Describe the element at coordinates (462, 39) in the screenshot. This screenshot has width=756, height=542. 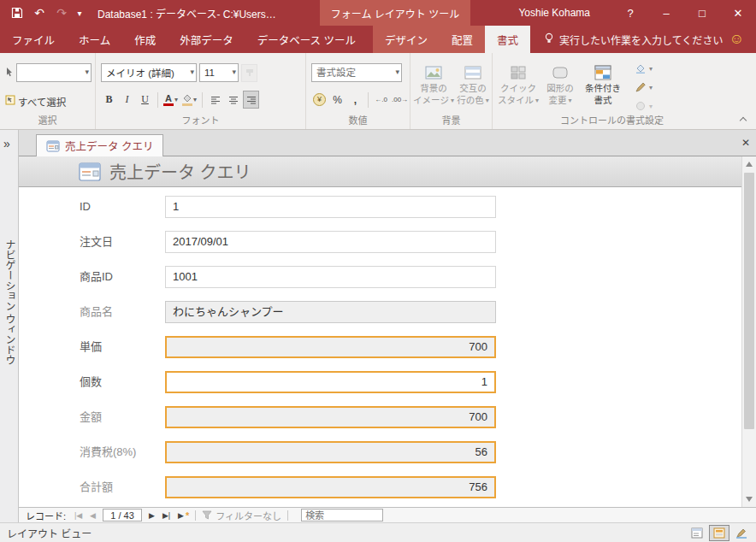
I see `tab-arrange: 配置` at that location.